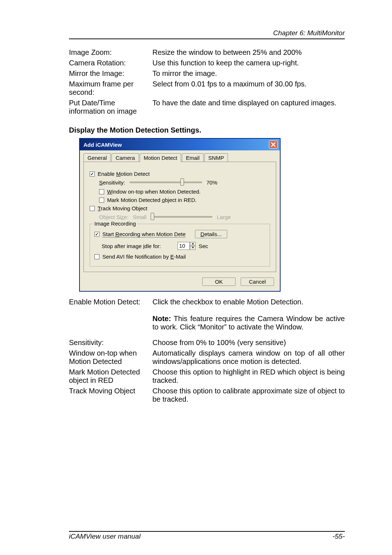 The height and width of the screenshot is (555, 392). Describe the element at coordinates (339, 536) in the screenshot. I see `footer-page: -55-` at that location.